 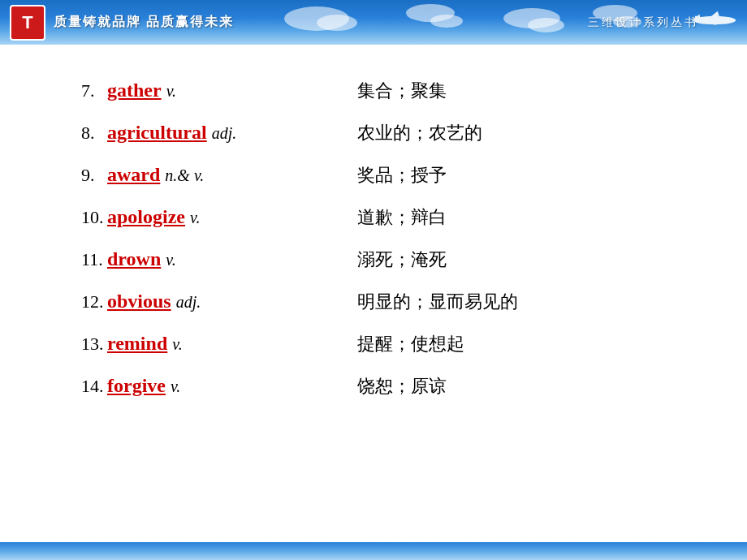 I want to click on vocab-number: 13., so click(x=94, y=344).